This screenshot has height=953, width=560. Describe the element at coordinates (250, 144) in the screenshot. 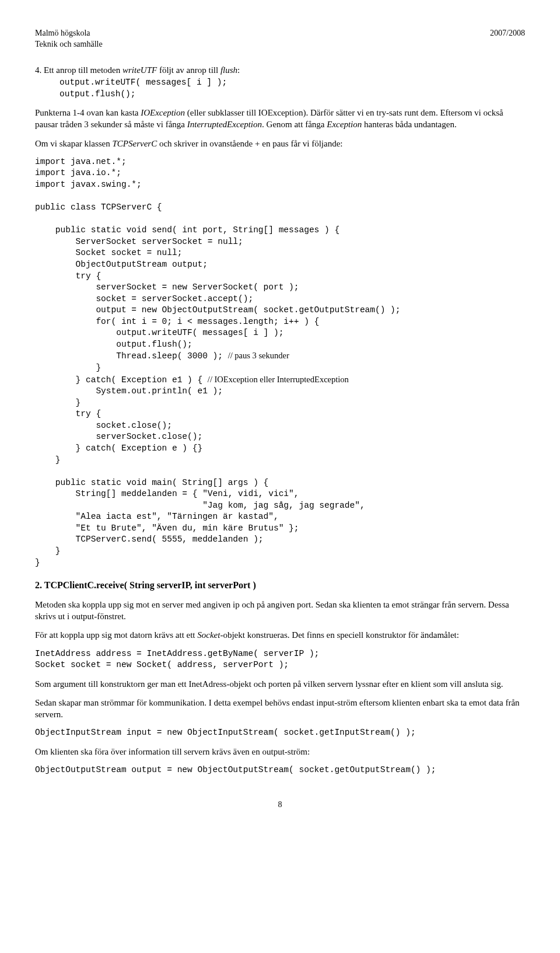

I see `p2-text-b: och skriver in ovanstående + en paus får…` at that location.